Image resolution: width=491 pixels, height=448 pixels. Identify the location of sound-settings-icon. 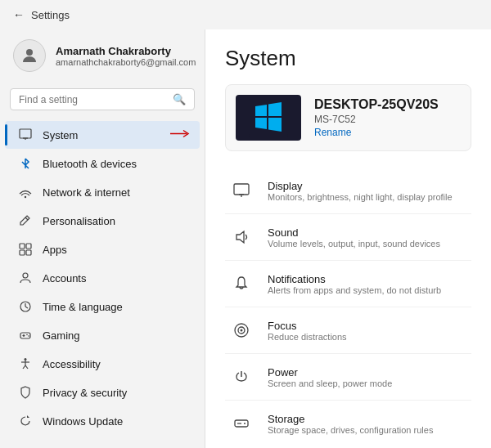
(241, 237).